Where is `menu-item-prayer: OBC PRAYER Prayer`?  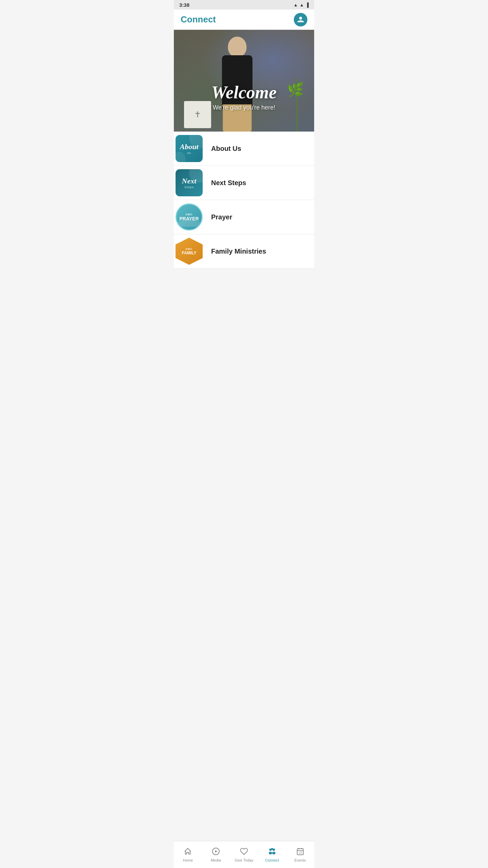 menu-item-prayer: OBC PRAYER Prayer is located at coordinates (244, 217).